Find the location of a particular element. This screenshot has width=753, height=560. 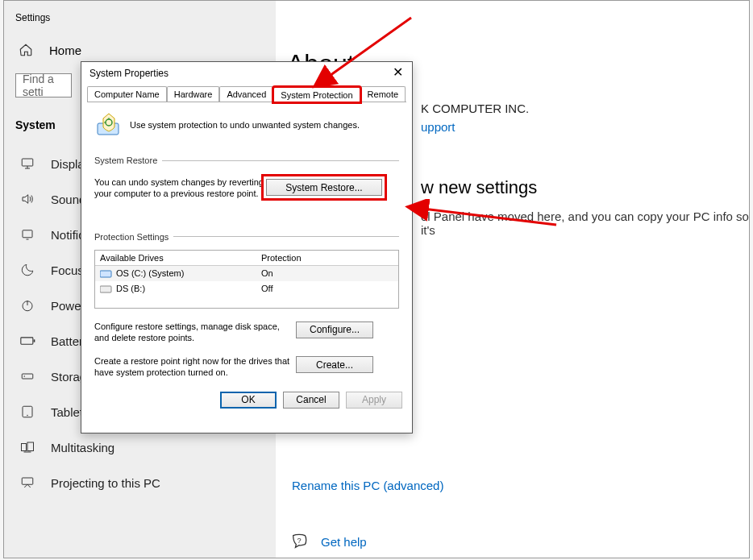

tab-remote: Remote is located at coordinates (384, 93).